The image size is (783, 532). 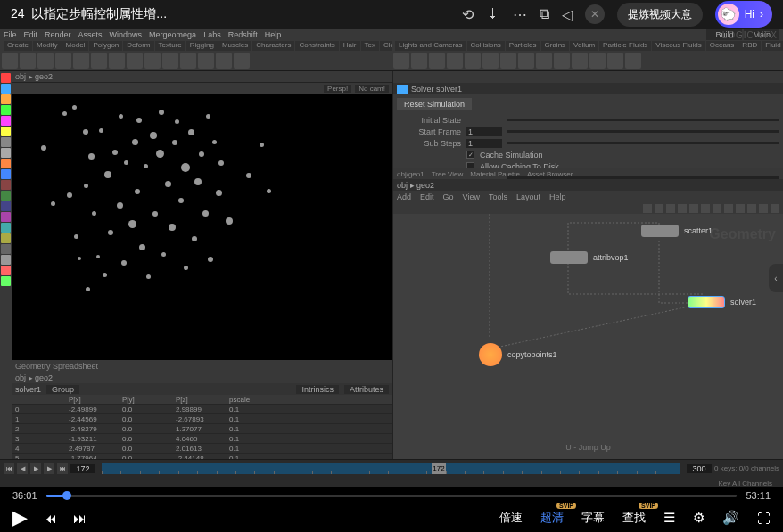 What do you see at coordinates (593, 518) in the screenshot?
I see `subtitle-button: 字幕` at bounding box center [593, 518].